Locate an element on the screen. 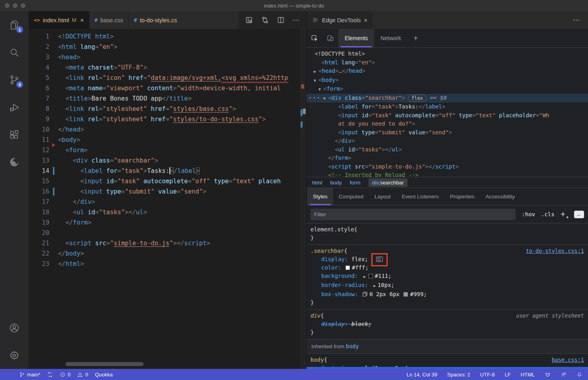 The image size is (588, 380). flex-badge: flex is located at coordinates (417, 98).